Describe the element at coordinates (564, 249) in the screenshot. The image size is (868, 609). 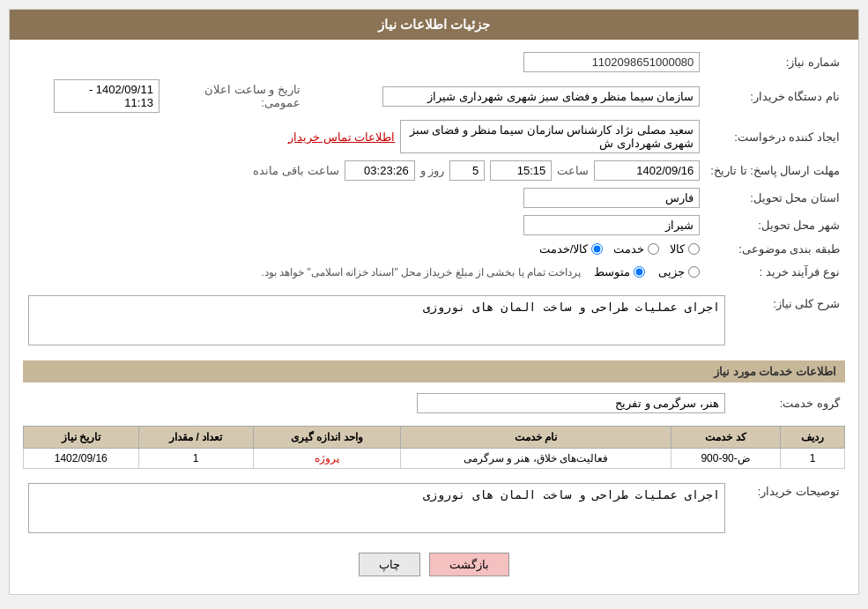
I see `category-kala-khadamat-label: کالا/خدمت` at that location.